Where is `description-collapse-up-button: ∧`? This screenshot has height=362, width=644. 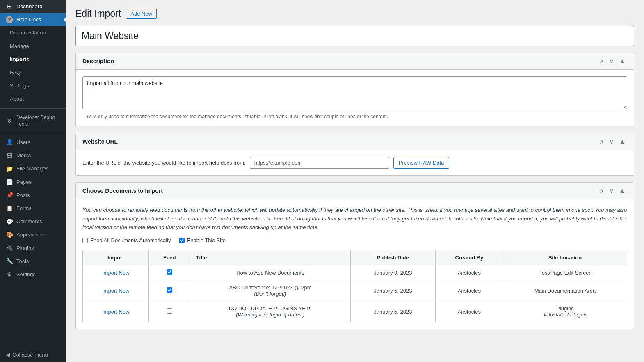
description-collapse-up-button: ∧ is located at coordinates (602, 61).